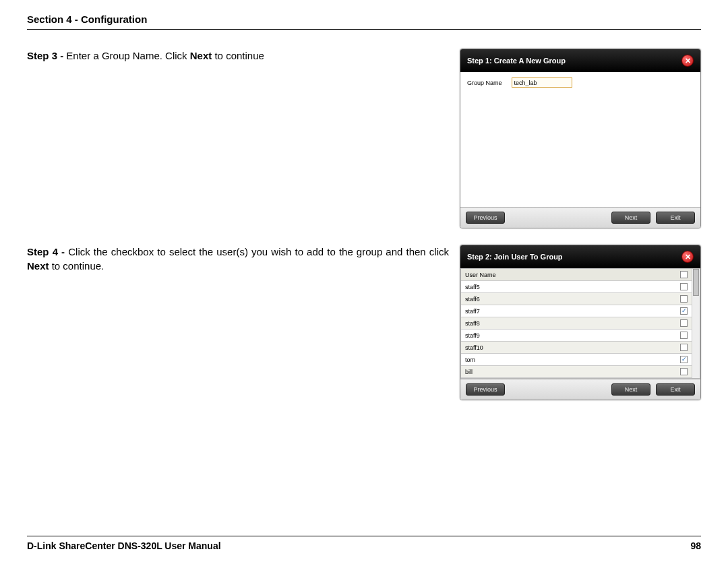 The width and height of the screenshot is (728, 562). Describe the element at coordinates (580, 287) in the screenshot. I see `table-row: staff5` at that location.